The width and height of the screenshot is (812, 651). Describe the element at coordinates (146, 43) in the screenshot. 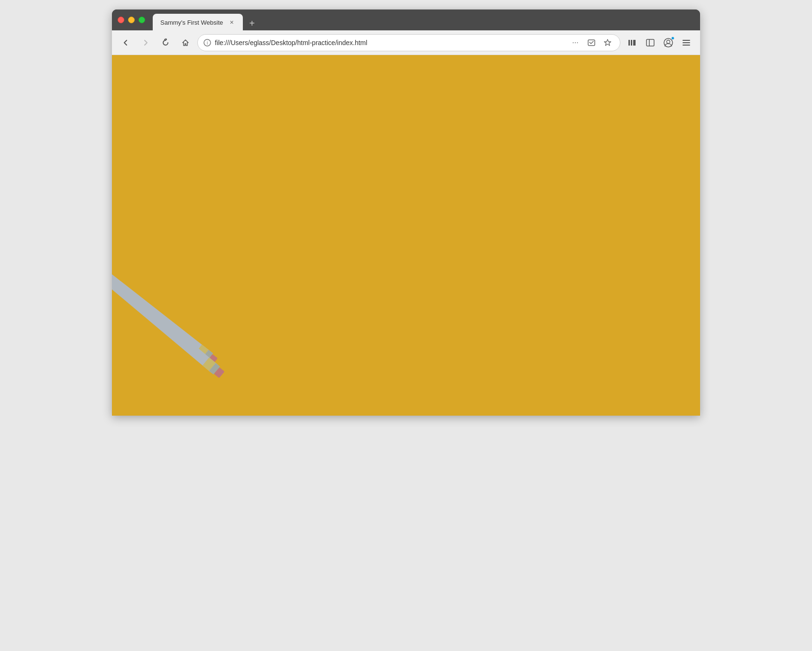

I see `forward-button` at that location.